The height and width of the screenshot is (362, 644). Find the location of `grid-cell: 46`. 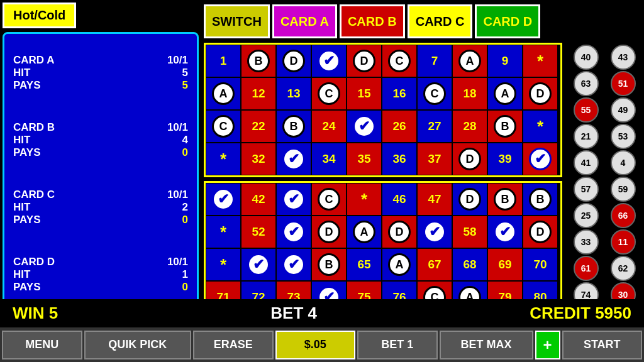

grid-cell: 46 is located at coordinates (399, 199).